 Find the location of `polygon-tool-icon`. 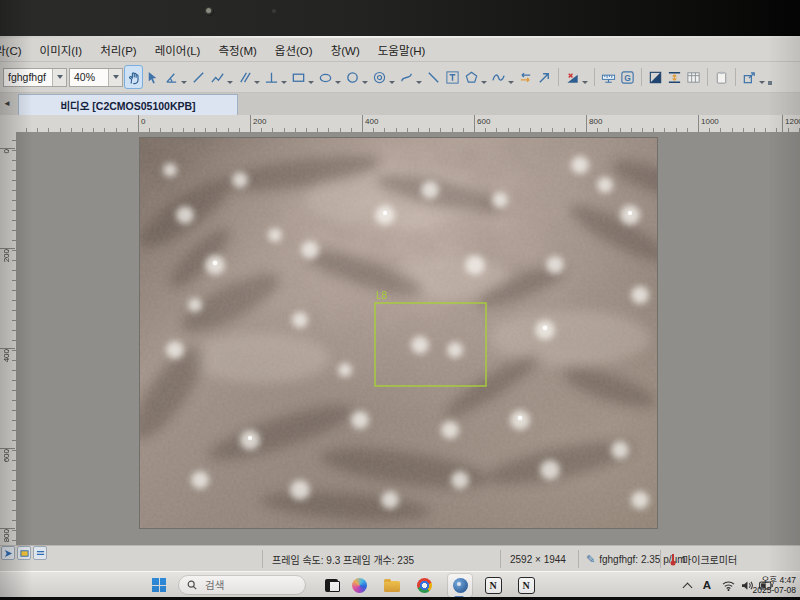

polygon-tool-icon is located at coordinates (472, 77).